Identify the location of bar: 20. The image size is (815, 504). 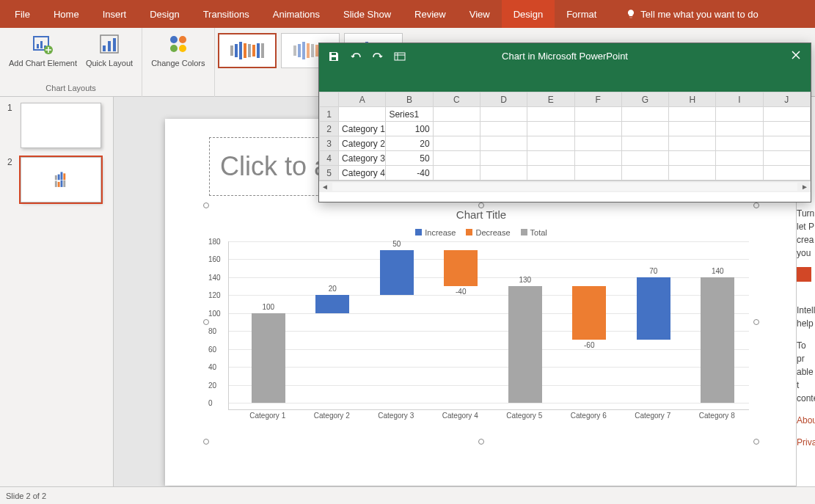
(332, 304).